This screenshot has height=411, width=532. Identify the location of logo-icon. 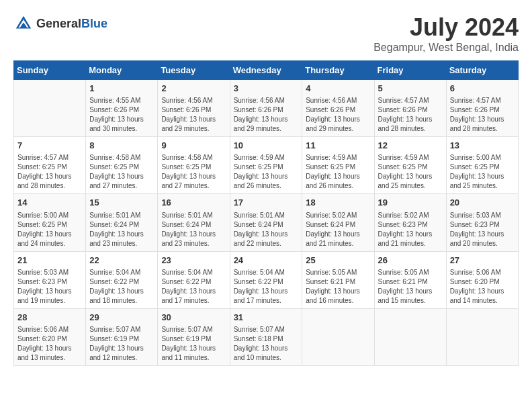
(24, 24).